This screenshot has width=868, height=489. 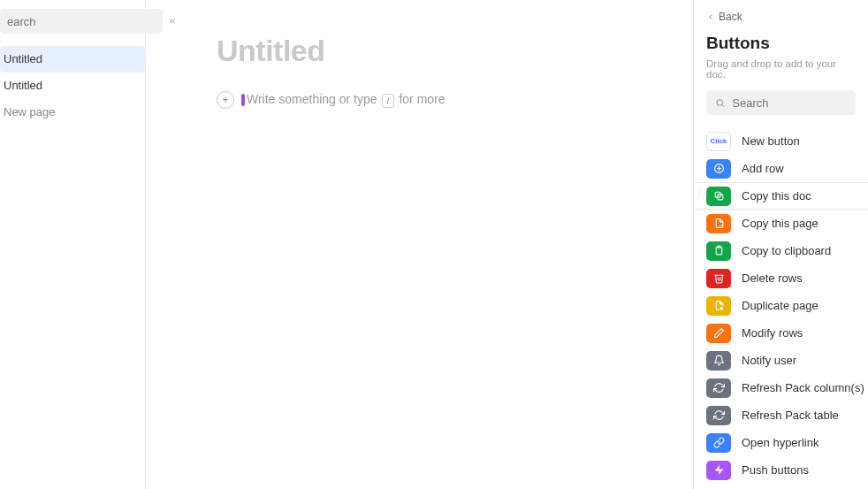 What do you see at coordinates (803, 387) in the screenshot?
I see `button-template-label: Refresh Pack column(s)` at bounding box center [803, 387].